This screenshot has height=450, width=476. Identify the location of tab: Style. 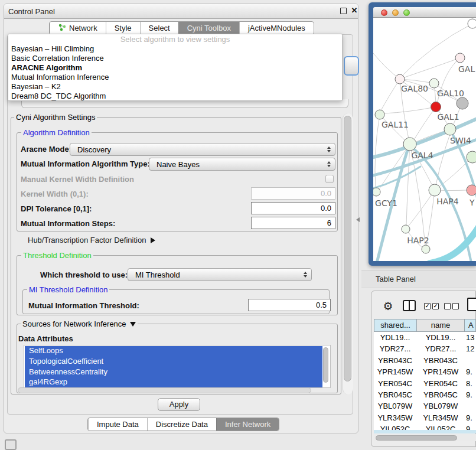
(123, 28).